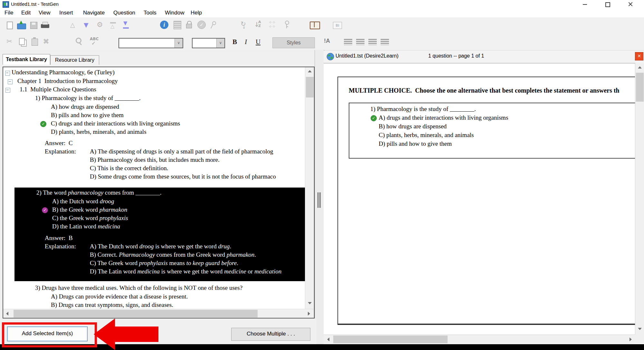 The height and width of the screenshot is (350, 644). Describe the element at coordinates (338, 25) in the screenshot. I see `item-bank-icon: BI` at that location.